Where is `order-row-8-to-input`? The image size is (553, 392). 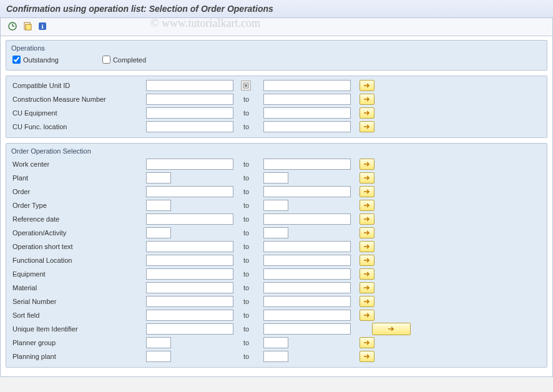 order-row-8-to-input is located at coordinates (307, 274).